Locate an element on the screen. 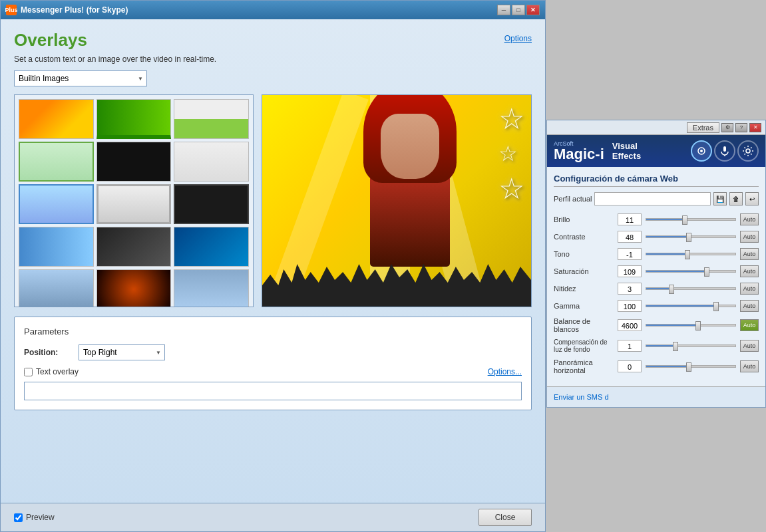 The height and width of the screenshot is (532, 766). gamma-thumb is located at coordinates (716, 307).